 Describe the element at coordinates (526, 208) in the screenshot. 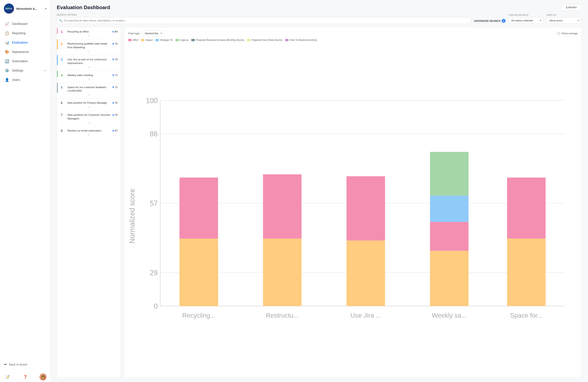

I see `b5-effort` at that location.